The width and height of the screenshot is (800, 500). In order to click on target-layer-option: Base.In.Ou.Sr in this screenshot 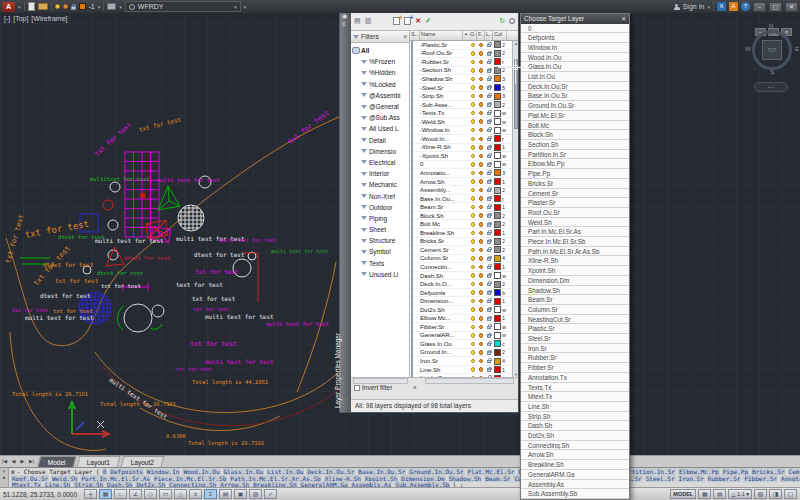, I will do `click(575, 96)`.